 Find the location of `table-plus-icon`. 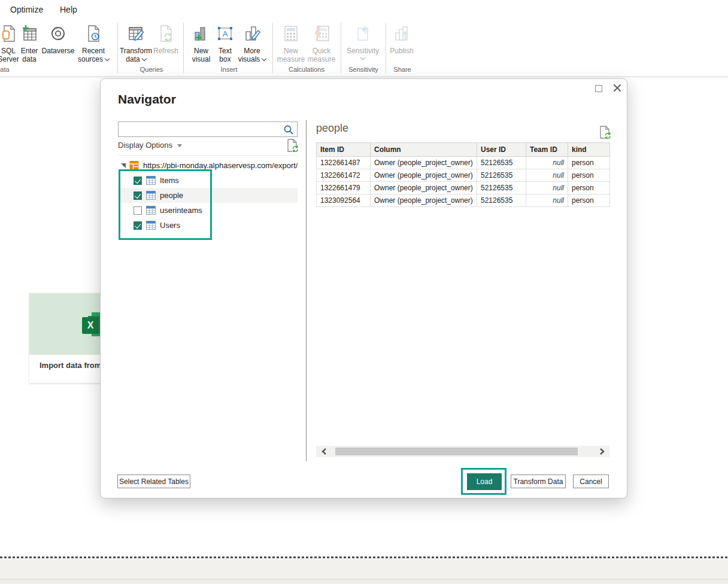

table-plus-icon is located at coordinates (29, 34).